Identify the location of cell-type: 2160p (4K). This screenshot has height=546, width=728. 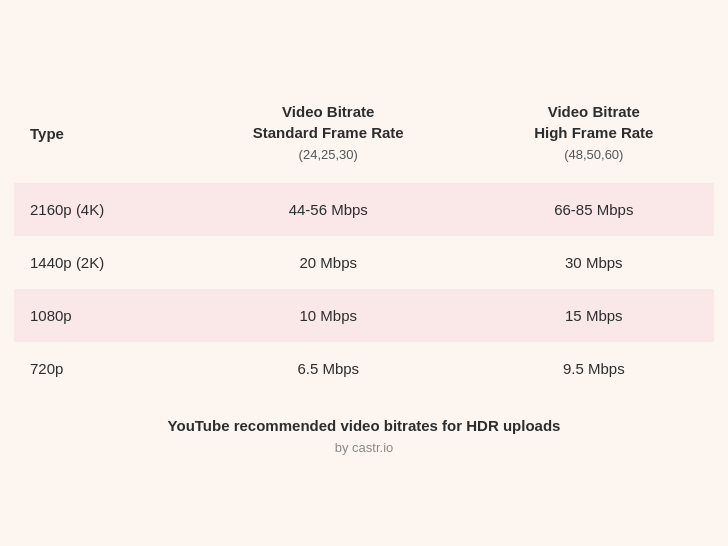
(98, 210).